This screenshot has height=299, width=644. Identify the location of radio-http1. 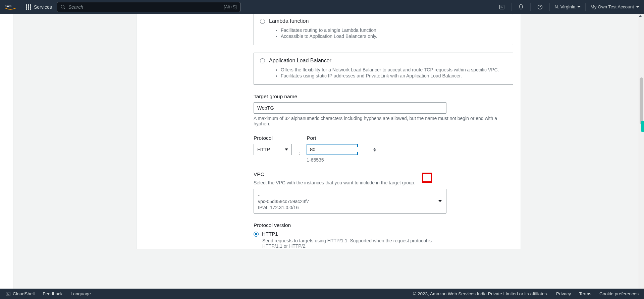
(256, 234).